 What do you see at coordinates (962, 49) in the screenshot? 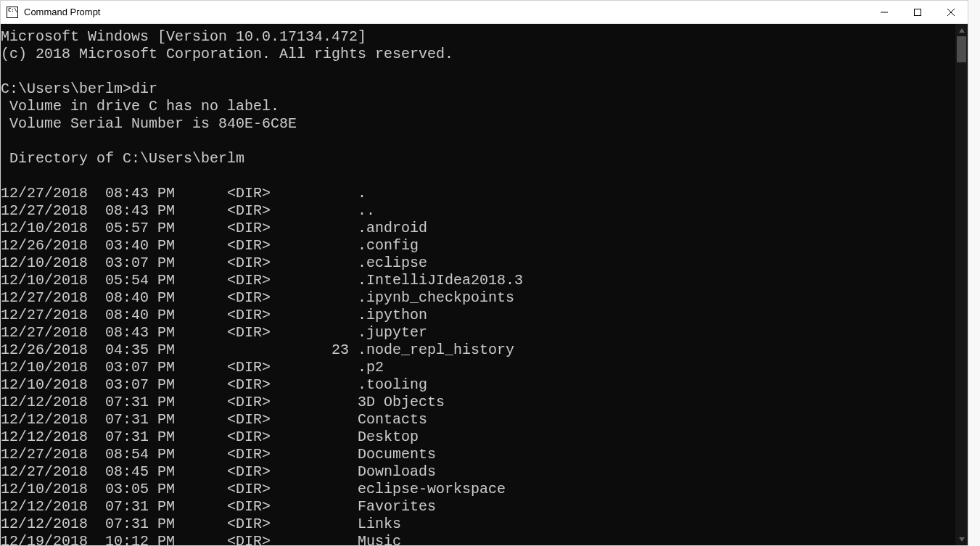
I see `scrollbar-thumb` at bounding box center [962, 49].